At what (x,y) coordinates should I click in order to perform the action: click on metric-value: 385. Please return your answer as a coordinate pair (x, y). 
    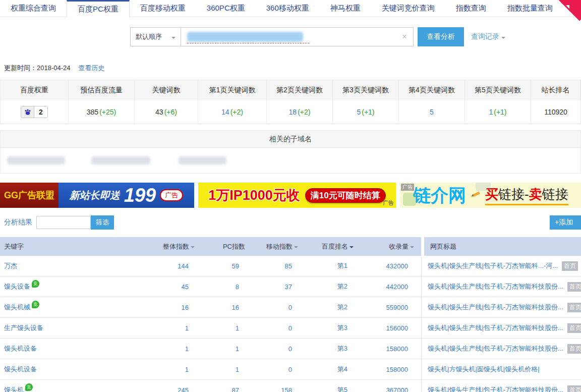
    Looking at the image, I should click on (93, 112).